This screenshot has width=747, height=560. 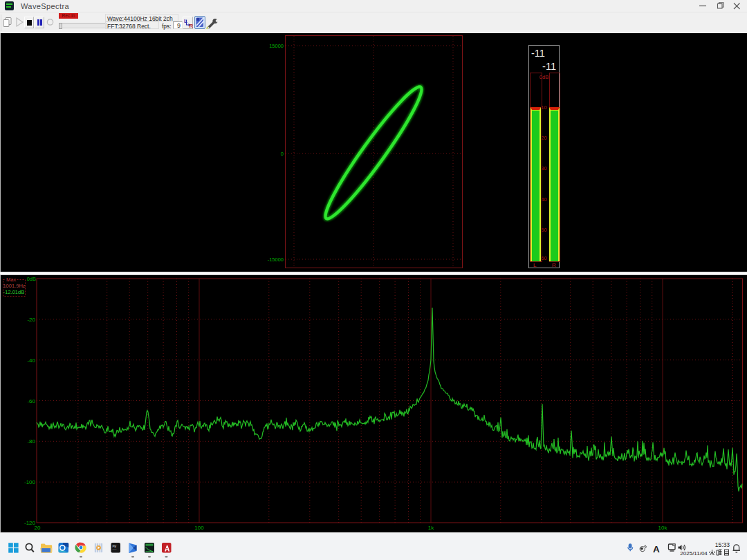 What do you see at coordinates (37, 528) in the screenshot?
I see `svg-text: 20` at bounding box center [37, 528].